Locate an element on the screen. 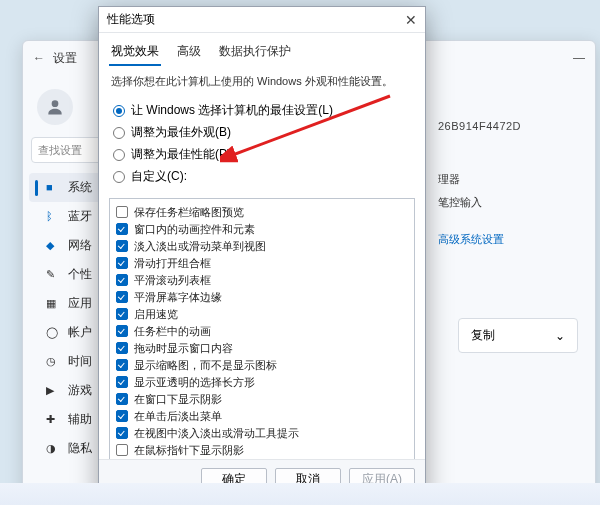 This screenshot has height=505, width=600. system-info-panel: 26B914F4472D 理器 笔控输入 高级系统设置 is located at coordinates (508, 184).